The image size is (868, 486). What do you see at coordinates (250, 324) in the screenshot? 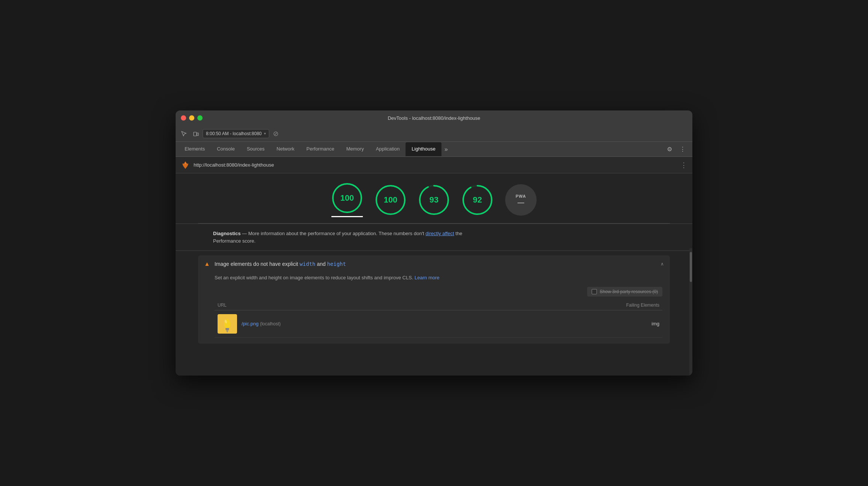
I see `resource-url: /pic.png` at bounding box center [250, 324].